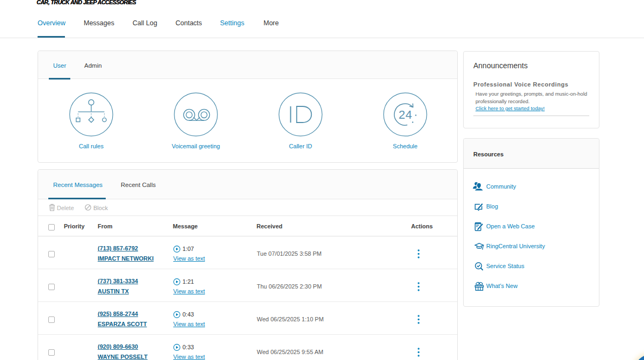  What do you see at coordinates (406, 115) in the screenshot?
I see `svg-text: 24` at bounding box center [406, 115].